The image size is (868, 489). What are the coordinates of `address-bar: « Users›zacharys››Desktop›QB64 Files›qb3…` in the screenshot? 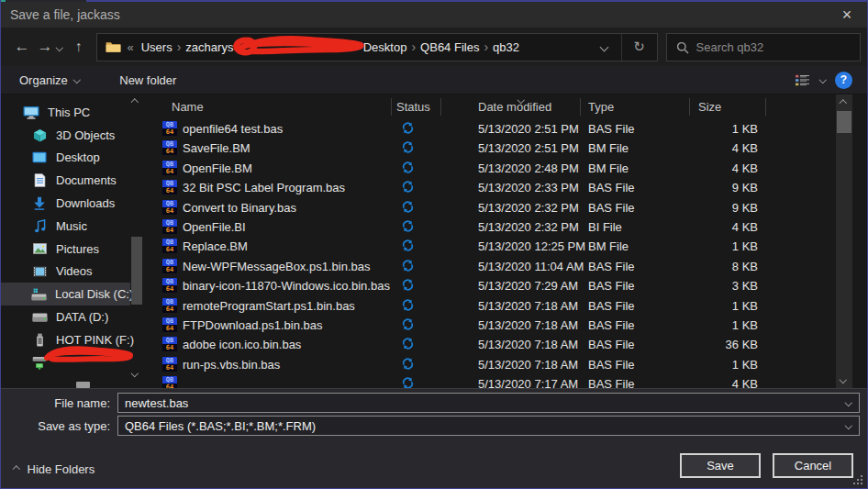 It's located at (377, 48).